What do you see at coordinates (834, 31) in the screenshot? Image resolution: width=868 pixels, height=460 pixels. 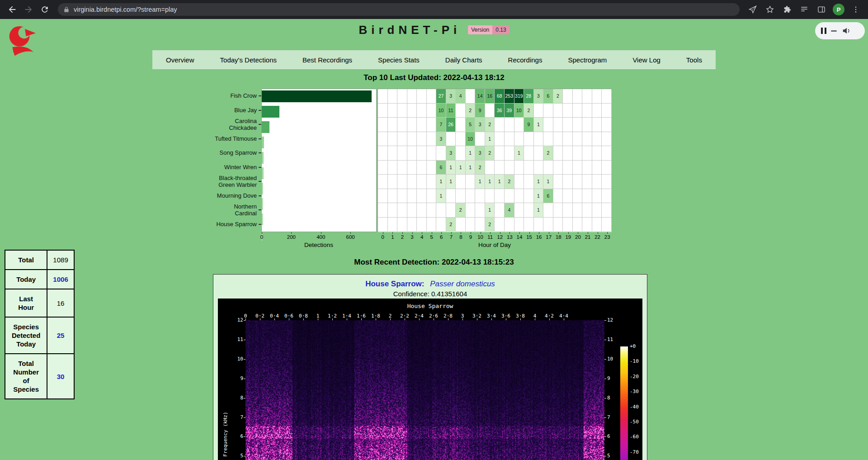 I see `audio-timeline` at bounding box center [834, 31].